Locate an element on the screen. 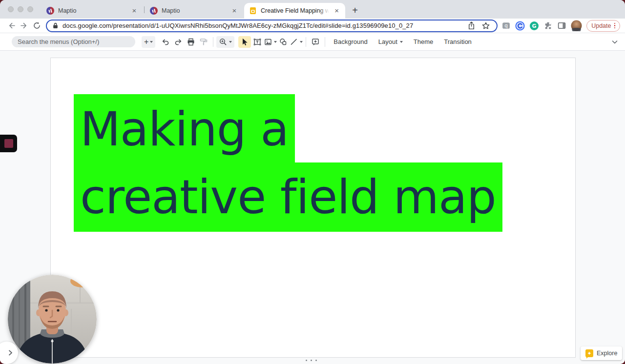 The image size is (625, 364). explore-sparkle-icon is located at coordinates (589, 353).